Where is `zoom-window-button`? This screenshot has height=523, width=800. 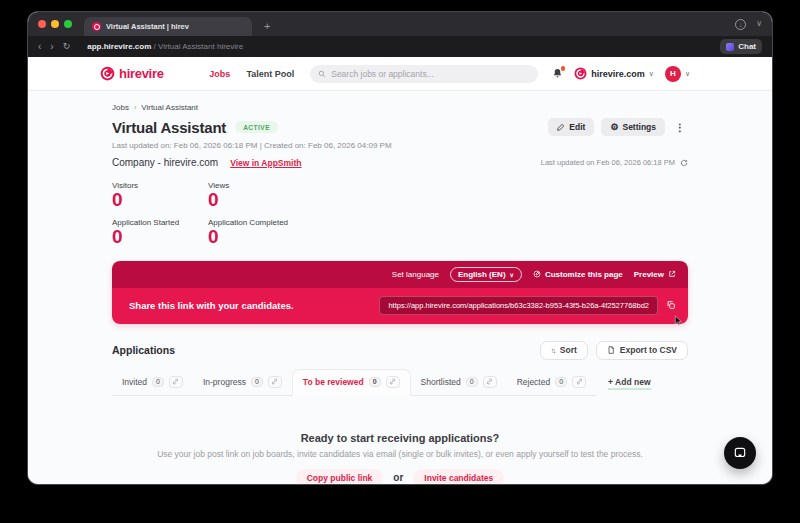 zoom-window-button is located at coordinates (68, 24).